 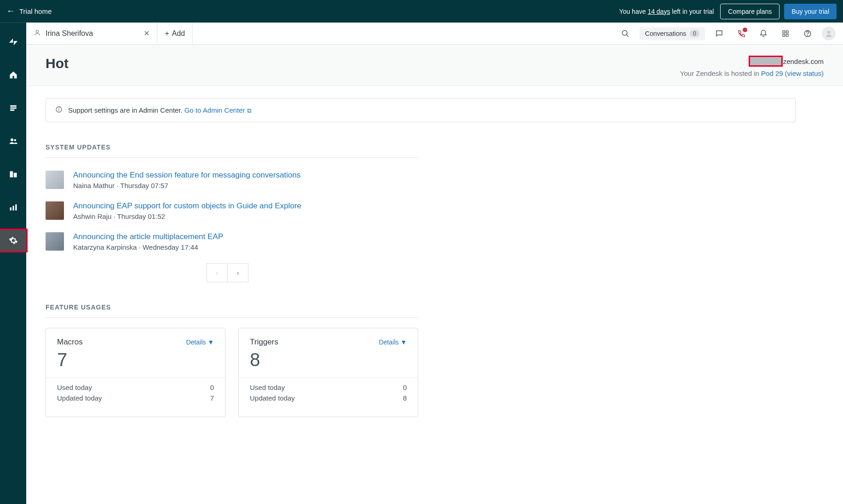 What do you see at coordinates (218, 110) in the screenshot?
I see `go-to-admin-center-link: Go to Admin Center ⧉` at bounding box center [218, 110].